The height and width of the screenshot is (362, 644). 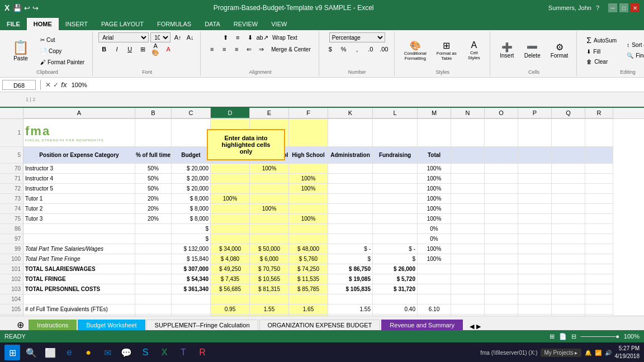 What do you see at coordinates (624, 8) in the screenshot?
I see `maximize-button: □` at bounding box center [624, 8].